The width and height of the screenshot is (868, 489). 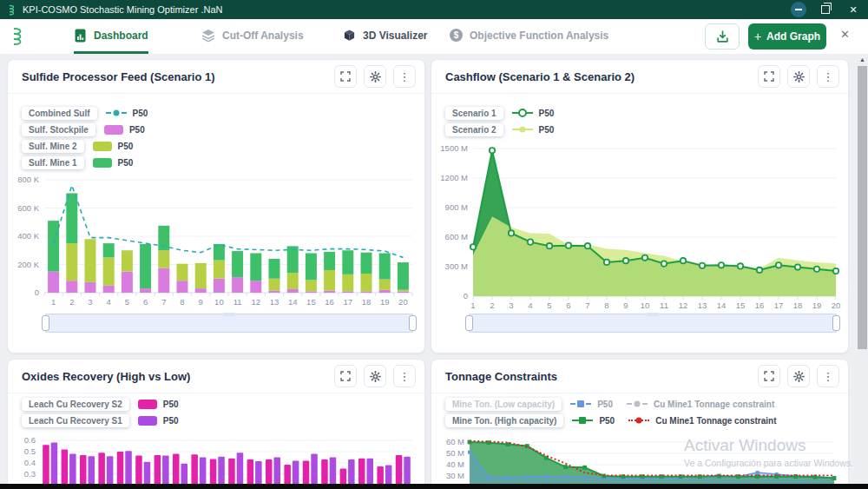 What do you see at coordinates (85, 146) in the screenshot?
I see `legend-item: Sulf. Mine 2 P50` at bounding box center [85, 146].